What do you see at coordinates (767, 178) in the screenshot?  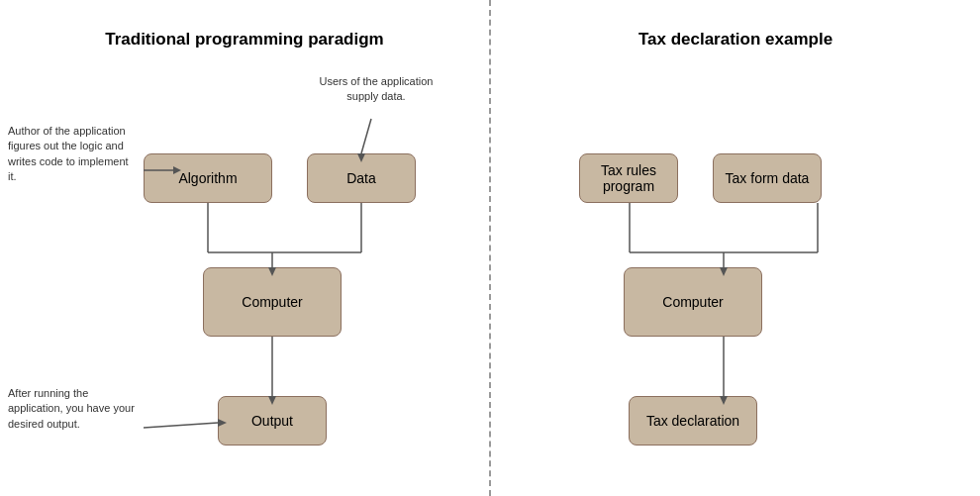 I see `box-taxformdata: Tax form data` at bounding box center [767, 178].